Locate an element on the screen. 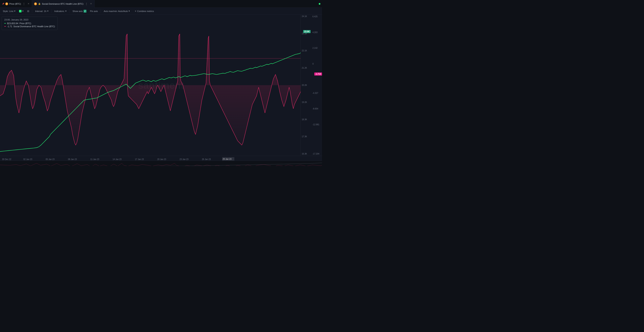 Image resolution: width=644 pixels, height=332 pixels. svg-text: 02 Jan 23 is located at coordinates (28, 159).